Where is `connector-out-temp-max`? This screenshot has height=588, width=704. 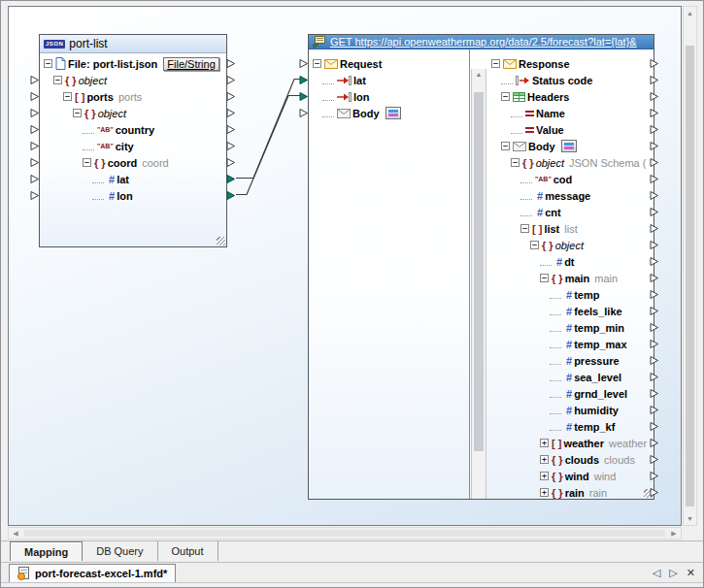
connector-out-temp-max is located at coordinates (654, 343).